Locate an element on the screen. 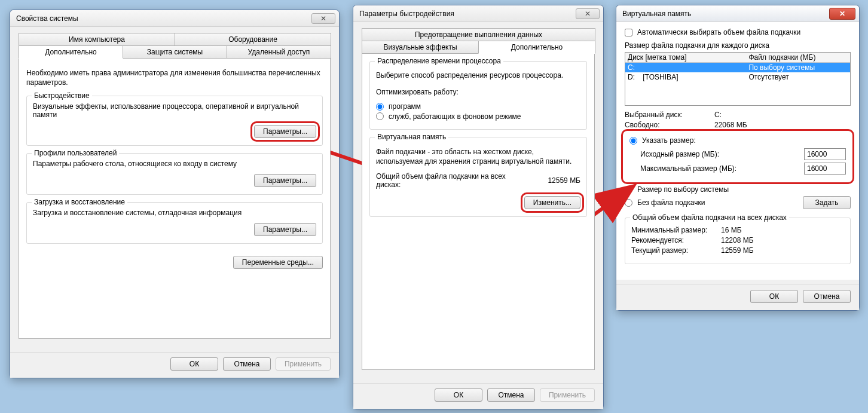 The image size is (868, 413). custom-size-block: Указать размер: Исходный размер (МБ): Ма… is located at coordinates (738, 157).